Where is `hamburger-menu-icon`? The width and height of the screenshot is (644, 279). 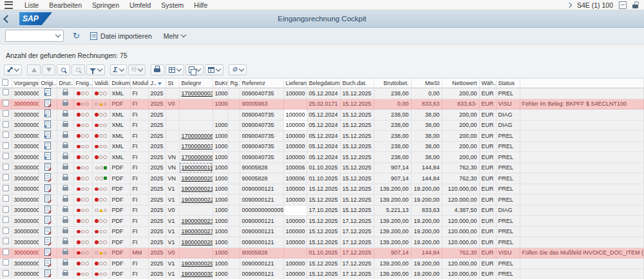
hamburger-menu-icon is located at coordinates (9, 5).